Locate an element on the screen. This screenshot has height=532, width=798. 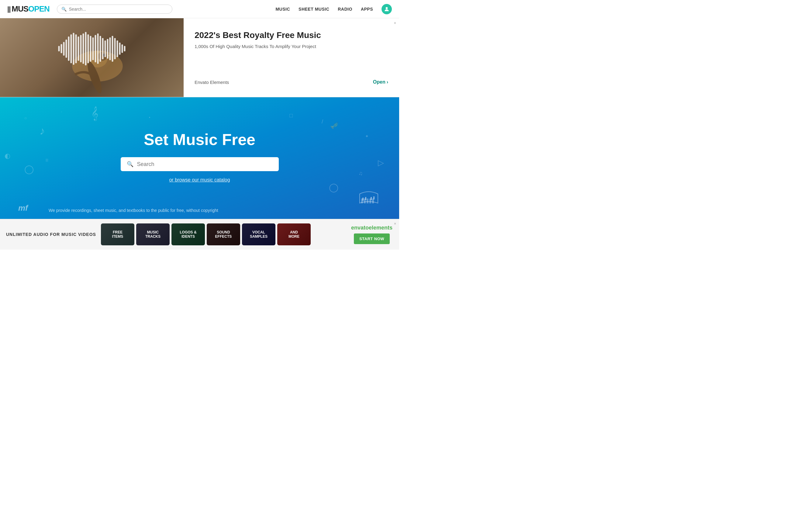
nav-sheet-music: SHEET MUSIC is located at coordinates (314, 9).